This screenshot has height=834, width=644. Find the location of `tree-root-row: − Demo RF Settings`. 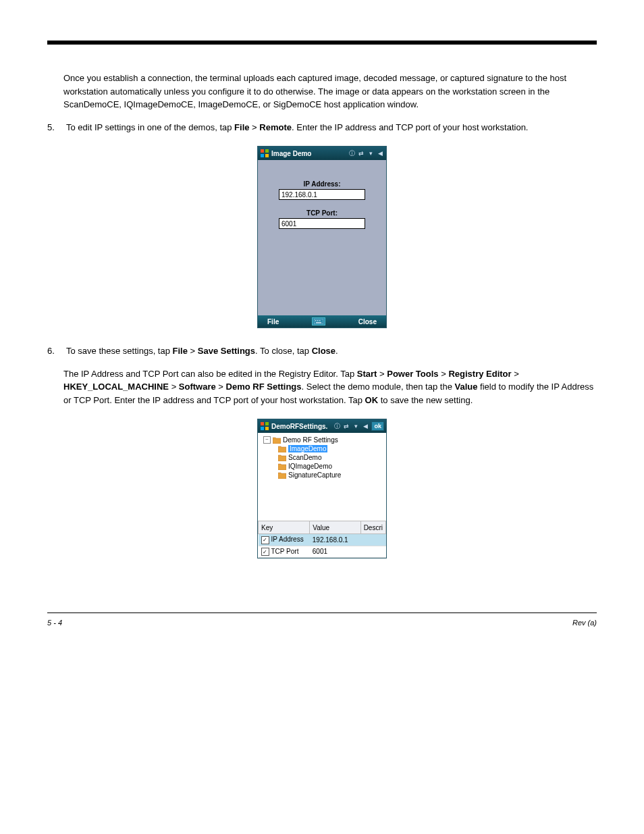

tree-root-row: − Demo RF Settings is located at coordinates (322, 440).